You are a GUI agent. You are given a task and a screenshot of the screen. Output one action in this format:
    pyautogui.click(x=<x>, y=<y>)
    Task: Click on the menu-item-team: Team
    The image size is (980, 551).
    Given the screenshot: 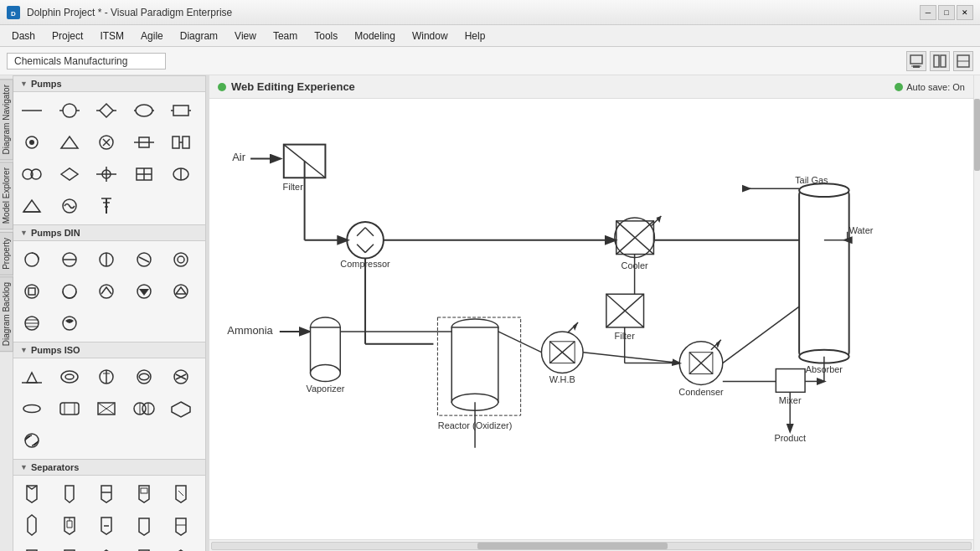 What is the action you would take?
    pyautogui.click(x=285, y=36)
    